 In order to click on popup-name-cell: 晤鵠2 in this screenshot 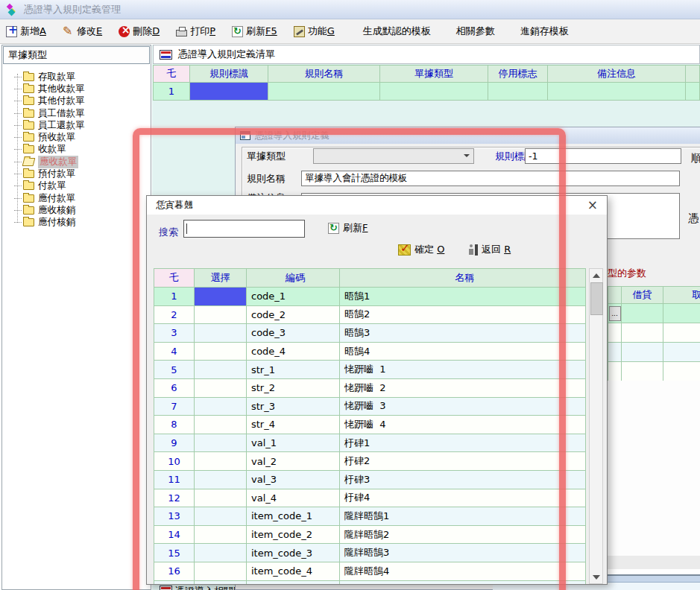, I will do `click(463, 316)`.